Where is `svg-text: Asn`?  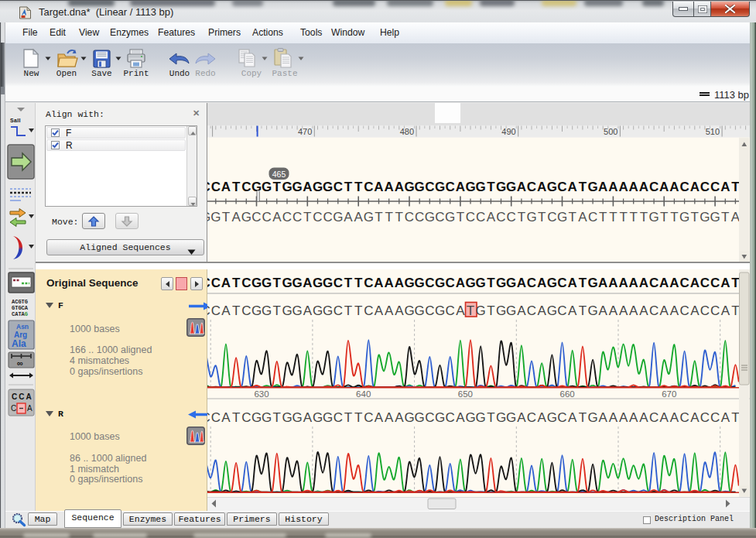
svg-text: Asn is located at coordinates (22, 327).